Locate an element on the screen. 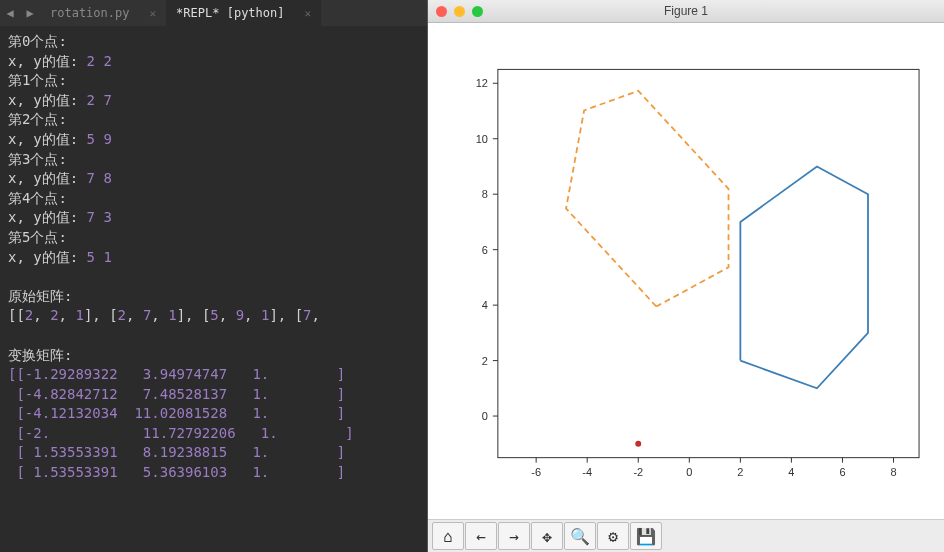  save-button: 💾 is located at coordinates (646, 536).